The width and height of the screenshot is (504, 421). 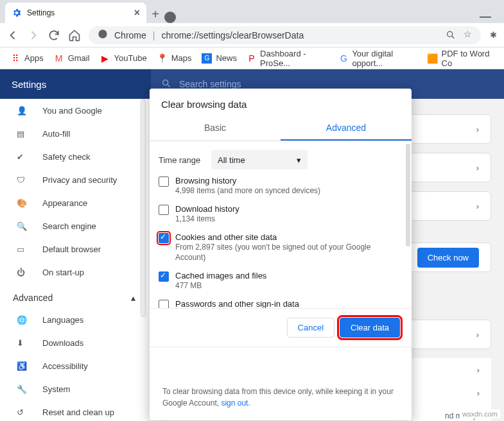 What do you see at coordinates (281, 399) in the screenshot?
I see `dialog-footer: To clear browsing data from this device …` at bounding box center [281, 399].